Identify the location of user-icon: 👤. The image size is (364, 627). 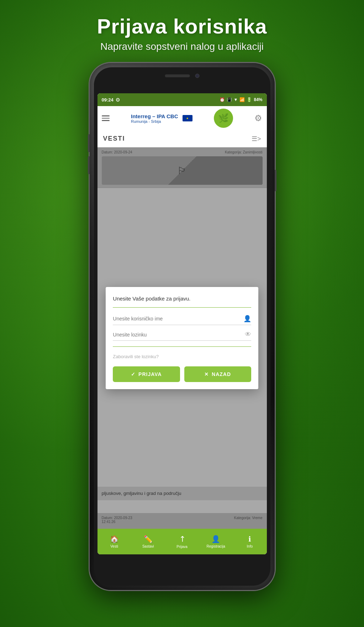
(247, 319).